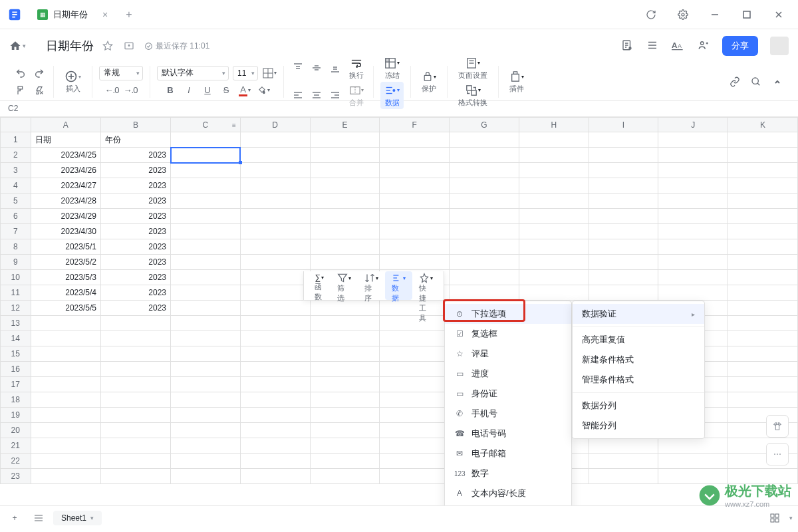 The image size is (798, 532). Describe the element at coordinates (371, 286) in the screenshot. I see `sort-button: ▾排序` at that location.